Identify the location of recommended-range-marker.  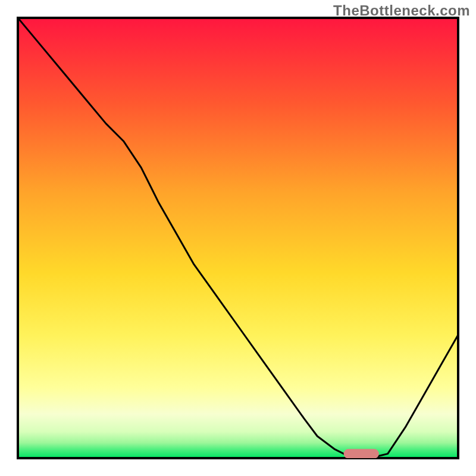
(362, 454).